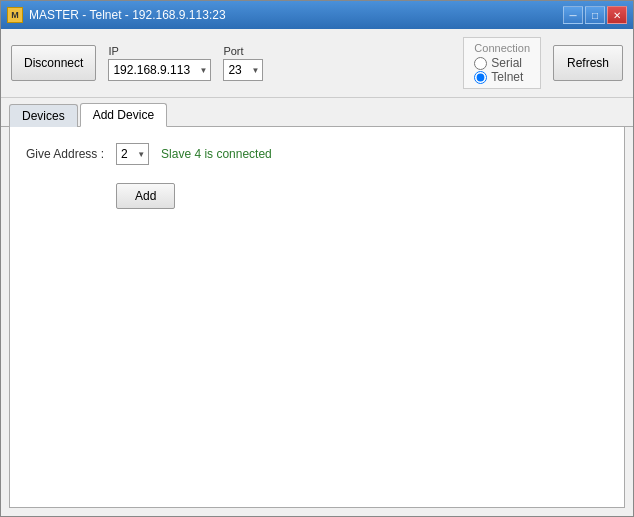 The height and width of the screenshot is (517, 634). Describe the element at coordinates (116, 15) in the screenshot. I see `title-bar-left: M MASTER - Telnet - 192.168.9.113:23` at that location.